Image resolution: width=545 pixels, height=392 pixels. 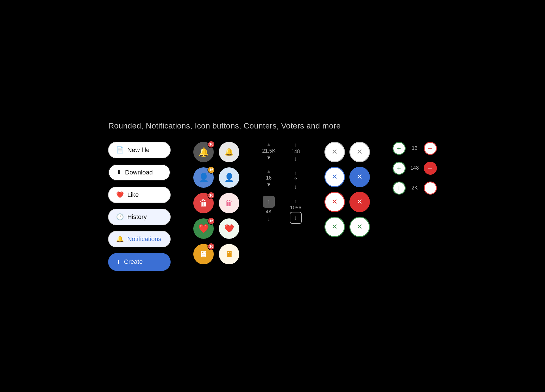 What do you see at coordinates (296, 218) in the screenshot?
I see `voter-down-6: ↓` at bounding box center [296, 218].